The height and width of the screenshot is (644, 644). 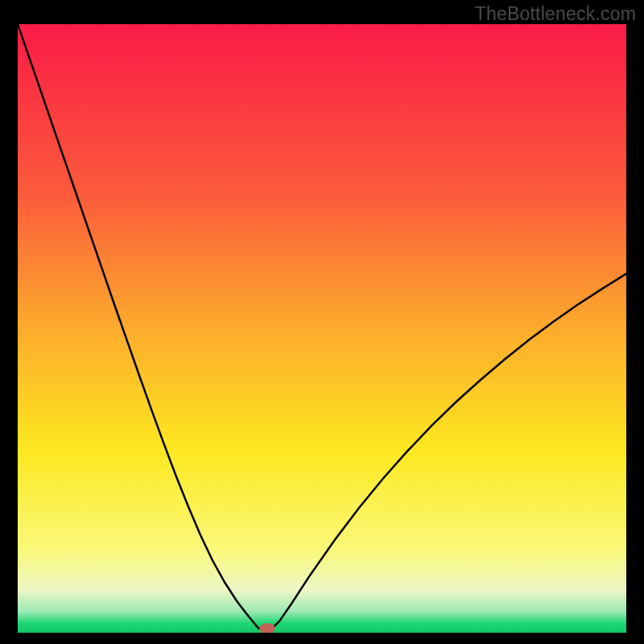 I want to click on watermark-text: TheBottleneck.com, so click(x=555, y=14).